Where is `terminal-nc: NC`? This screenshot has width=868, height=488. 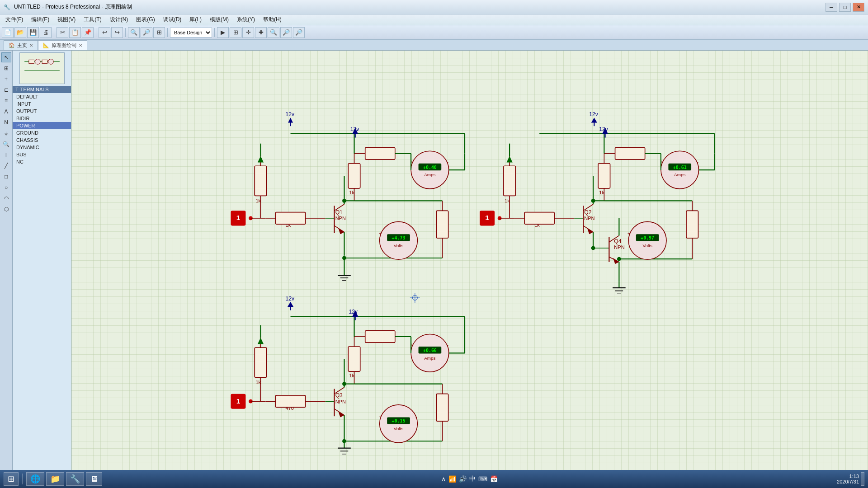
terminal-nc: NC is located at coordinates (42, 162).